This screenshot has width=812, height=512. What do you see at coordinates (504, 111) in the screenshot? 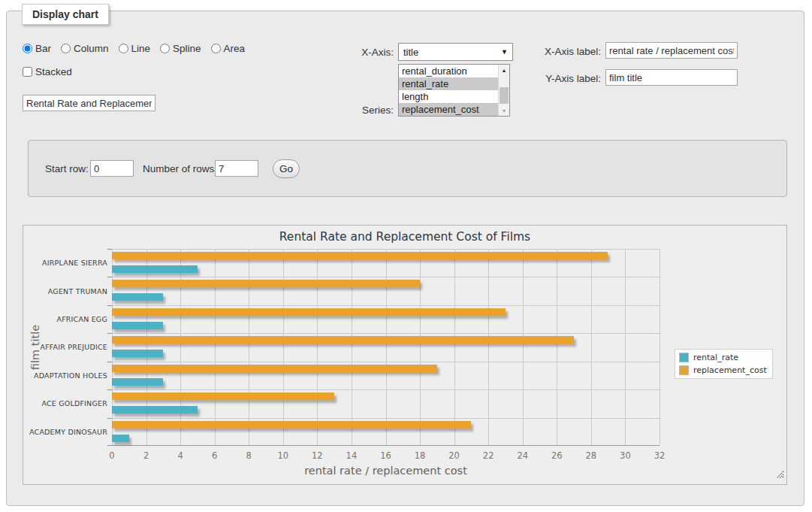
I see `scroll-down-icon: ▼` at bounding box center [504, 111].